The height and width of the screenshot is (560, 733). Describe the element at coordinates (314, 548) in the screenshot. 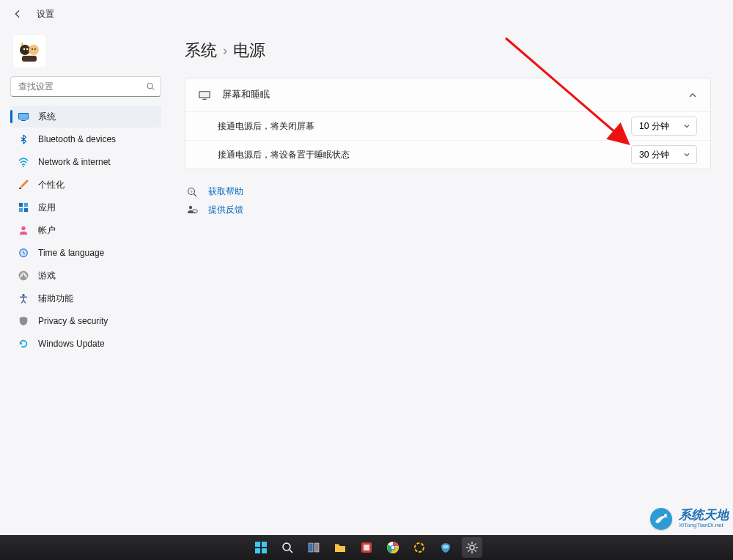

I see `taskbar-taskview` at that location.